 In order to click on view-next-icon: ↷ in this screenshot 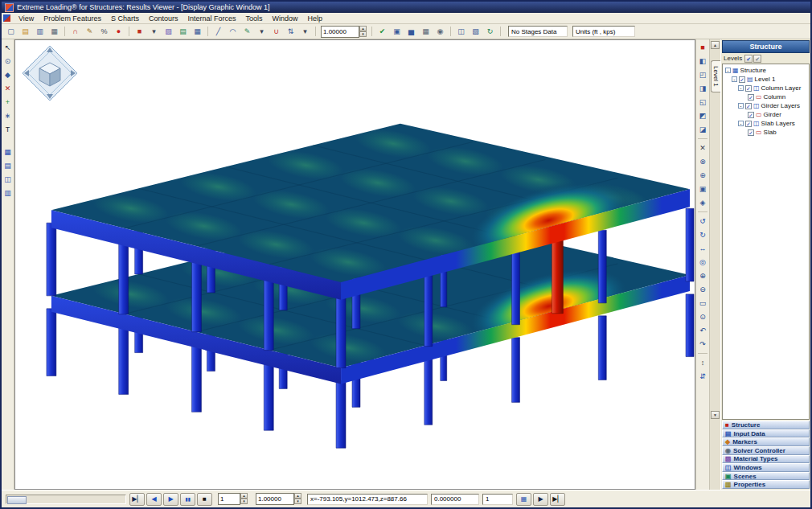, I will do `click(703, 344)`.